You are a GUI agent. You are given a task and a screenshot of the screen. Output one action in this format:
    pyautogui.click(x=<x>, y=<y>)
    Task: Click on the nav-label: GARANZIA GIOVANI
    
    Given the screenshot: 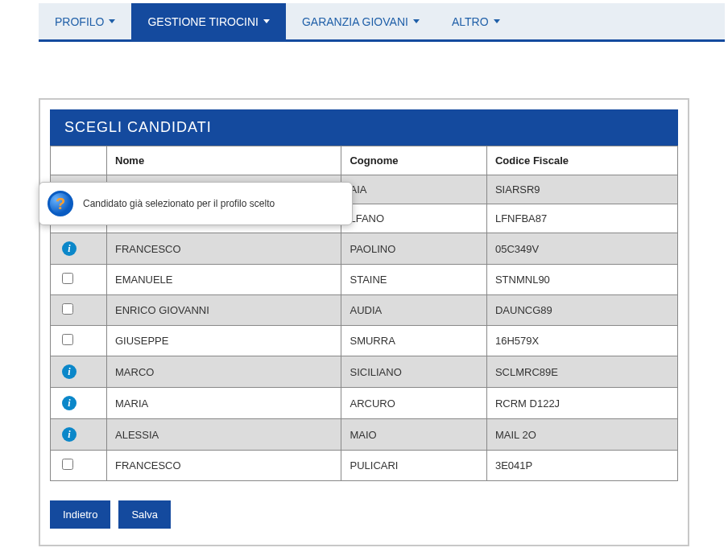 What is the action you would take?
    pyautogui.click(x=355, y=22)
    